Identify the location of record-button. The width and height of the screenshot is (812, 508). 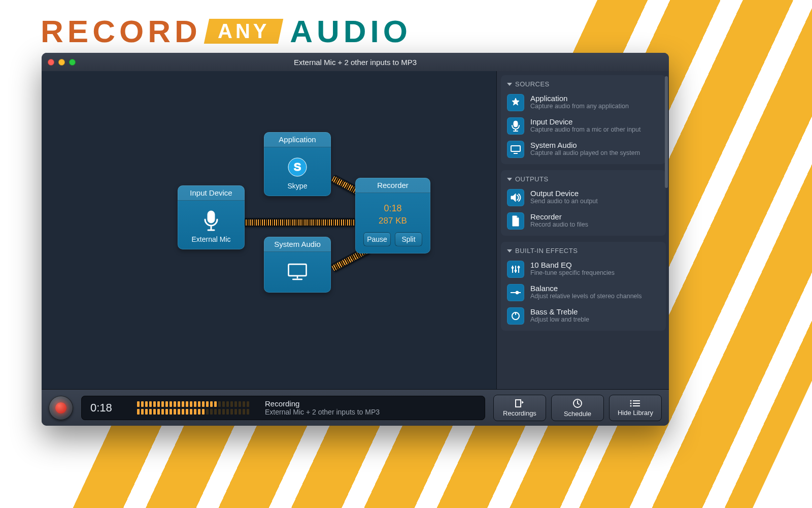
(61, 408).